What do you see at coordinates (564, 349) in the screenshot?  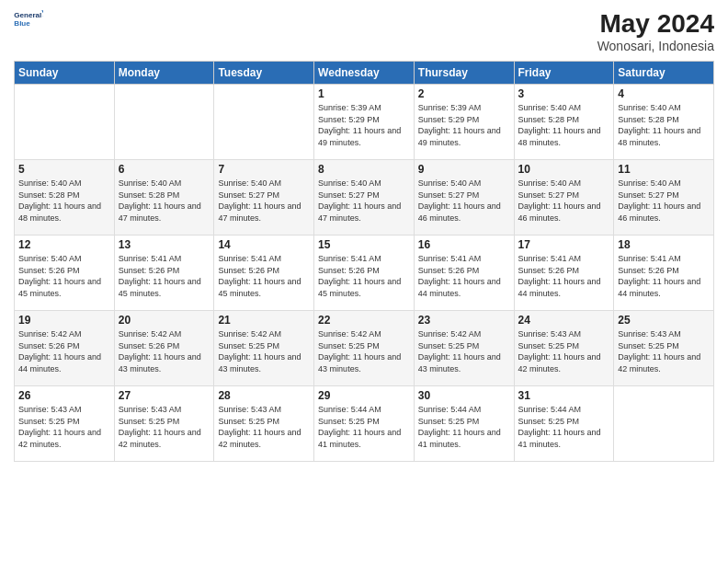 I see `day-cell: 24Sunrise: 5:43 AM Sunset: 5:25 PM Dayli…` at bounding box center [564, 349].